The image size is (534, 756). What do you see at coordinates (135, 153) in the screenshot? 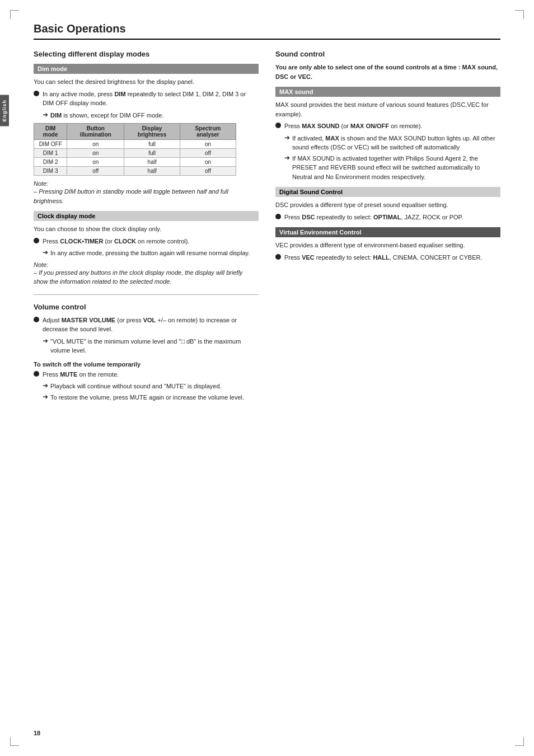
I see `table-row: DIM 1onfulloff` at bounding box center [135, 153].